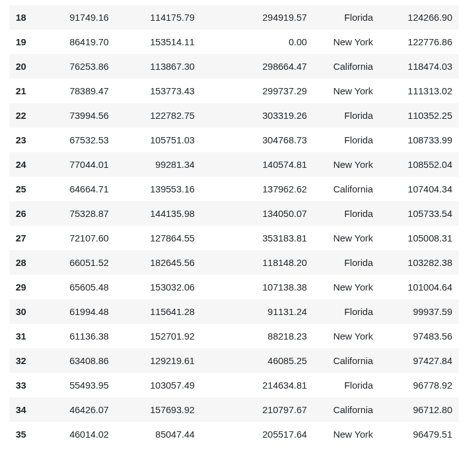  I want to click on col1-cell: 77044.01, so click(79, 165).